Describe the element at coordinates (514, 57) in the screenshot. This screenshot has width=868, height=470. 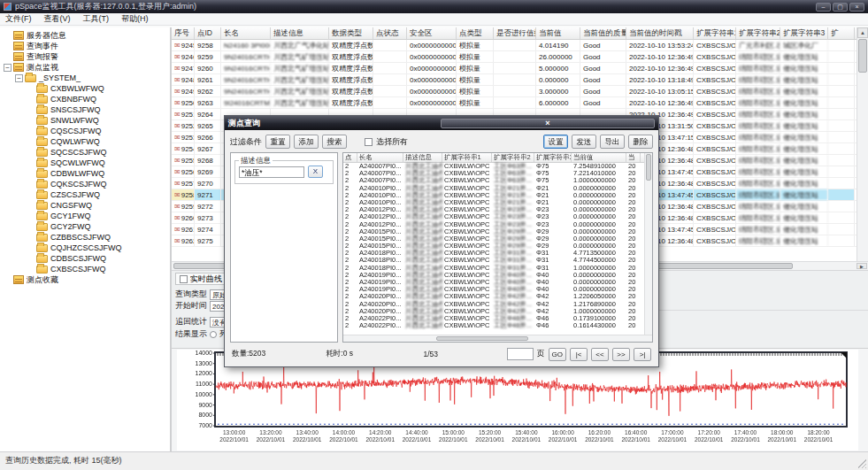
I see `table-row: ✉924692599N24016CRTHO...川西北气矿增压站压...双精度浮…` at that location.